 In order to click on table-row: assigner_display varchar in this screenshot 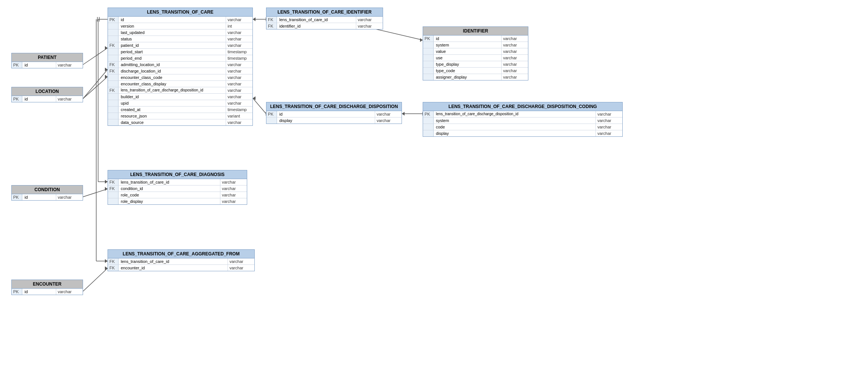, I will do `click(476, 77)`.